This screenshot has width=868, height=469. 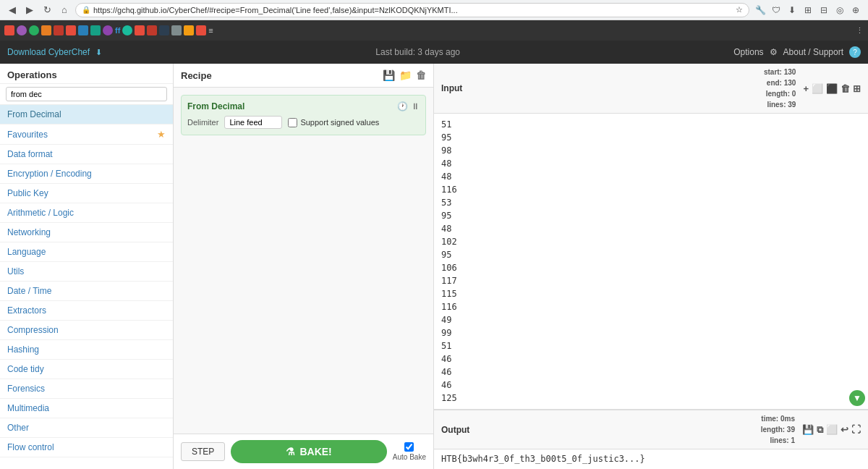 I want to click on recipe-delete-icon: 🗑, so click(x=421, y=75).